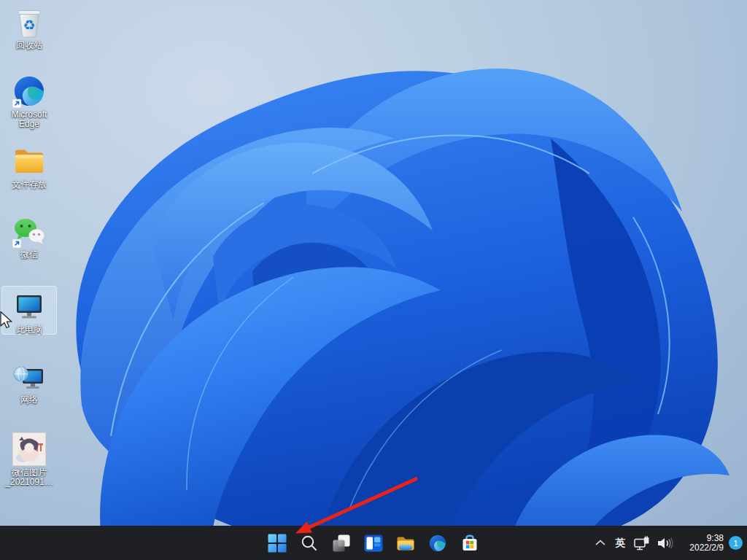  Describe the element at coordinates (29, 26) in the screenshot. I see `desktop-icon-recycle-bin: ♻ 回收站` at that location.